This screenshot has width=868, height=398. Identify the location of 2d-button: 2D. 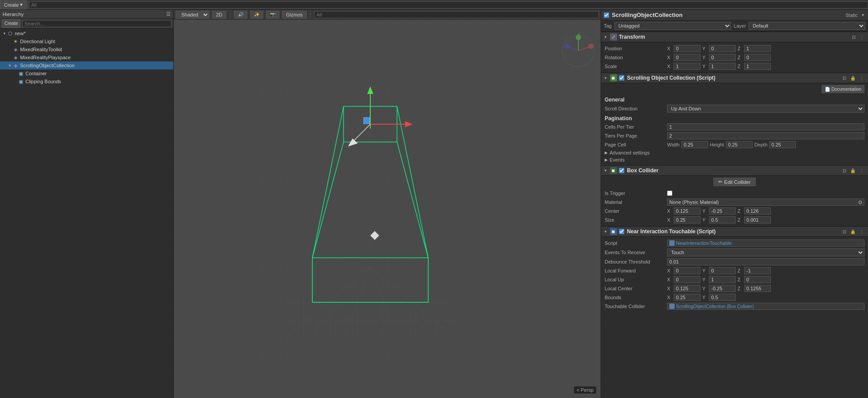
(219, 15).